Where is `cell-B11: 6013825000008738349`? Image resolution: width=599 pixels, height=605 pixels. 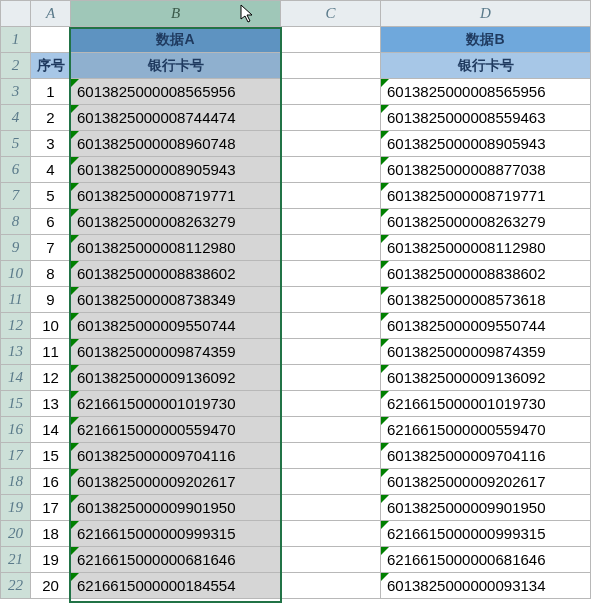 cell-B11: 6013825000008738349 is located at coordinates (176, 300).